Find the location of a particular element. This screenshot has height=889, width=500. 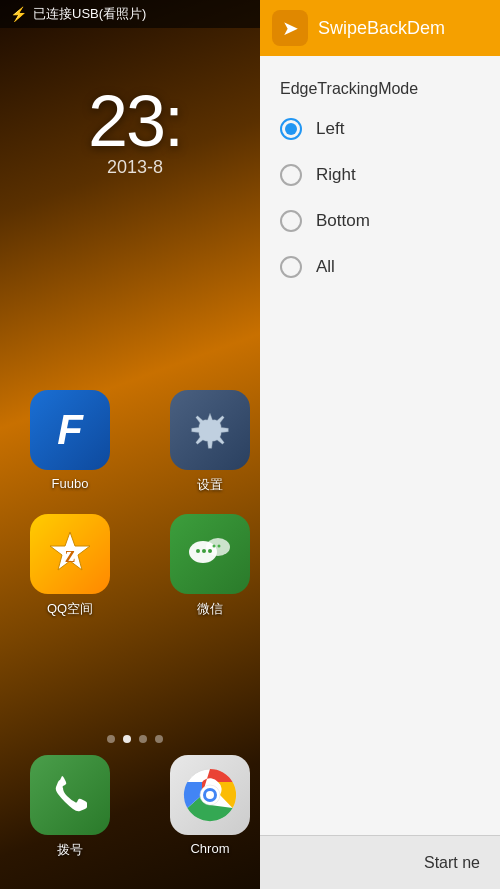

radio-label-left: Left is located at coordinates (330, 129).